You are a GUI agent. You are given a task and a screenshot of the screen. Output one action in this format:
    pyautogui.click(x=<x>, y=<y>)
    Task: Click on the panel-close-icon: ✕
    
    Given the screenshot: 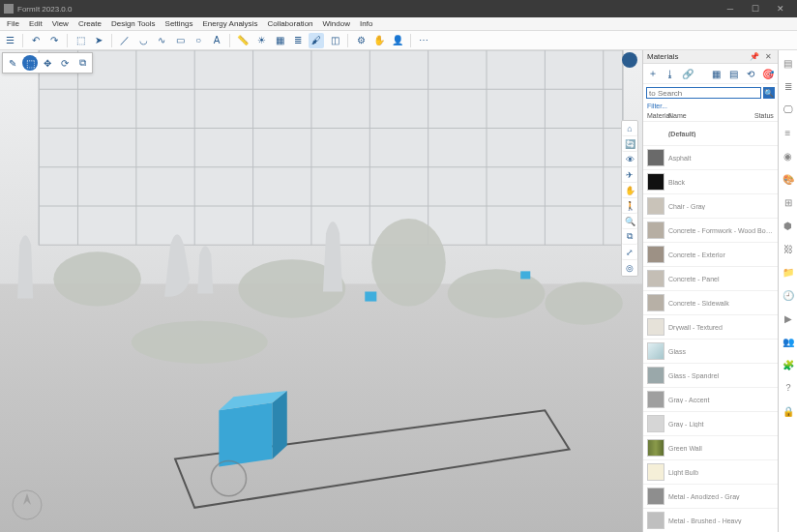 What is the action you would take?
    pyautogui.click(x=768, y=56)
    